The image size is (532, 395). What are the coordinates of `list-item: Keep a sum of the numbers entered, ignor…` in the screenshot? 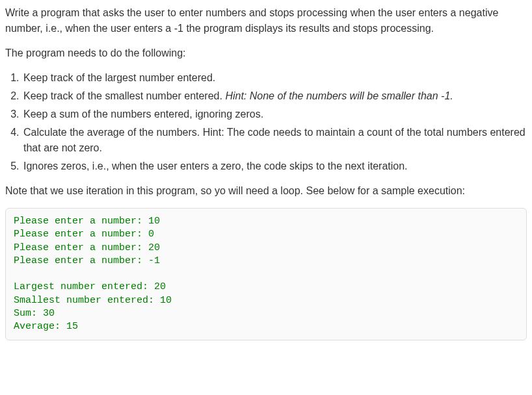 It's located at (274, 114).